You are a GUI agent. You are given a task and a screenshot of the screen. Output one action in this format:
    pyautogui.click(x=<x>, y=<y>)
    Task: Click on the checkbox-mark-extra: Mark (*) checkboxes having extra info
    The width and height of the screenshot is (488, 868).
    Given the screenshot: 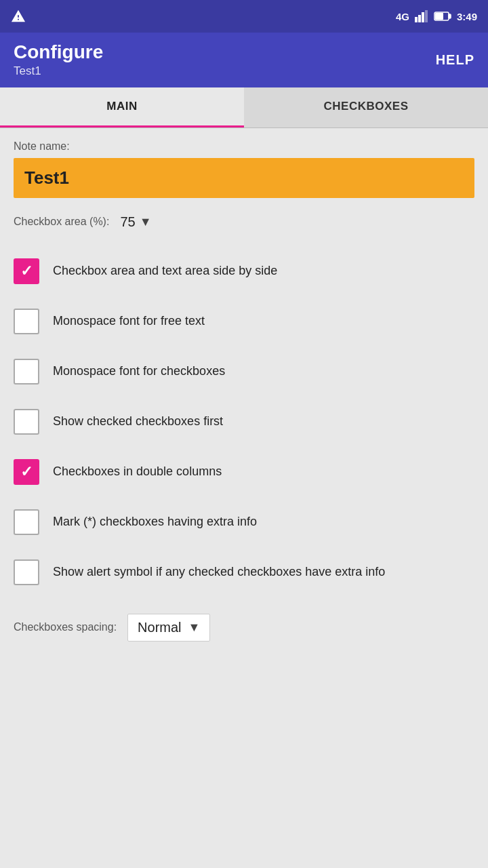 What is the action you would take?
    pyautogui.click(x=244, y=522)
    